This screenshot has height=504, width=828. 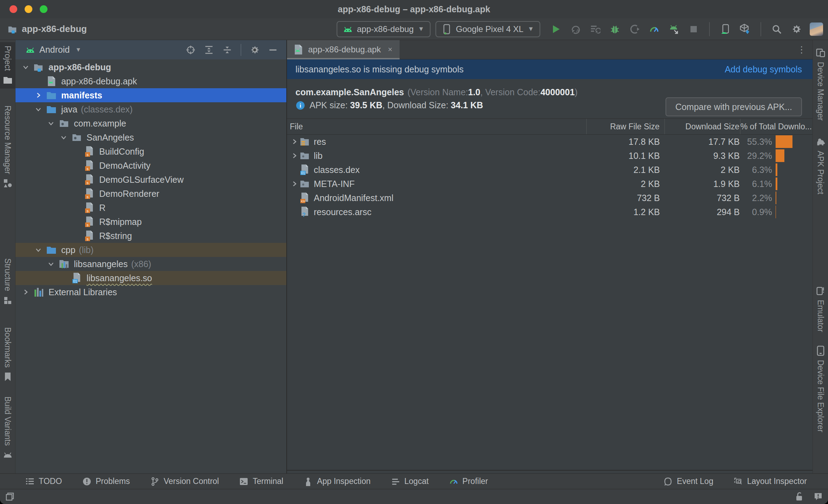 What do you see at coordinates (626, 142) in the screenshot?
I see `raw-file-size: 17.8 KB` at bounding box center [626, 142].